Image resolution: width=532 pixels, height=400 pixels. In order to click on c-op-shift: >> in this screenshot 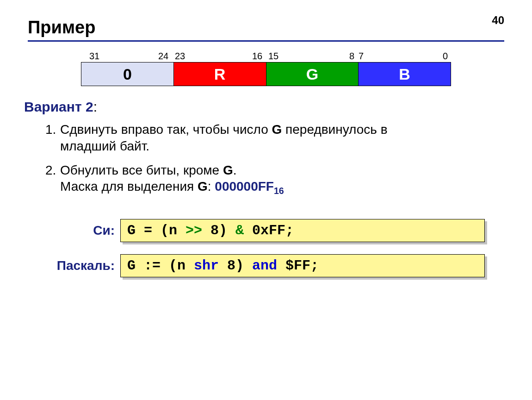, I will do `click(194, 231)`.